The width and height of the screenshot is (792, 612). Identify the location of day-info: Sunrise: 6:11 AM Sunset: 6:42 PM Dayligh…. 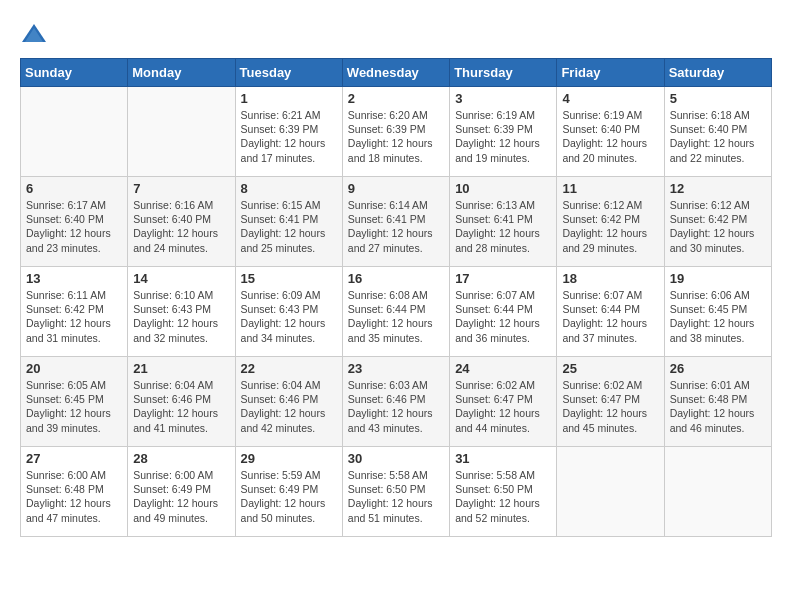
(74, 316).